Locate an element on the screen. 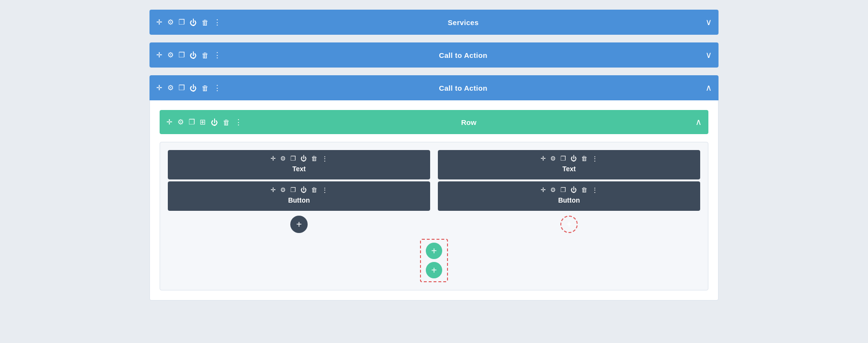 The image size is (868, 343). section-bar-cta1: ✛ ⚙ ❐ ⏻ 🗑 ⋮ Call to Action ∨ is located at coordinates (434, 55).